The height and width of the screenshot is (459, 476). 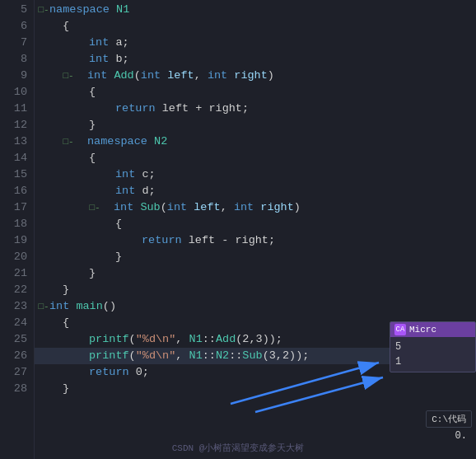 What do you see at coordinates (13, 389) in the screenshot?
I see `ln-28: 28` at bounding box center [13, 389].